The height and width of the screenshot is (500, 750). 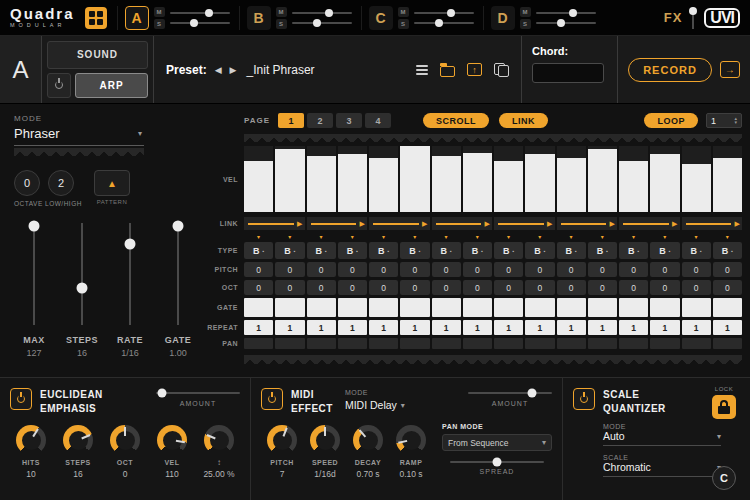 I want to click on channel-a-mute-button: M, so click(x=160, y=12).